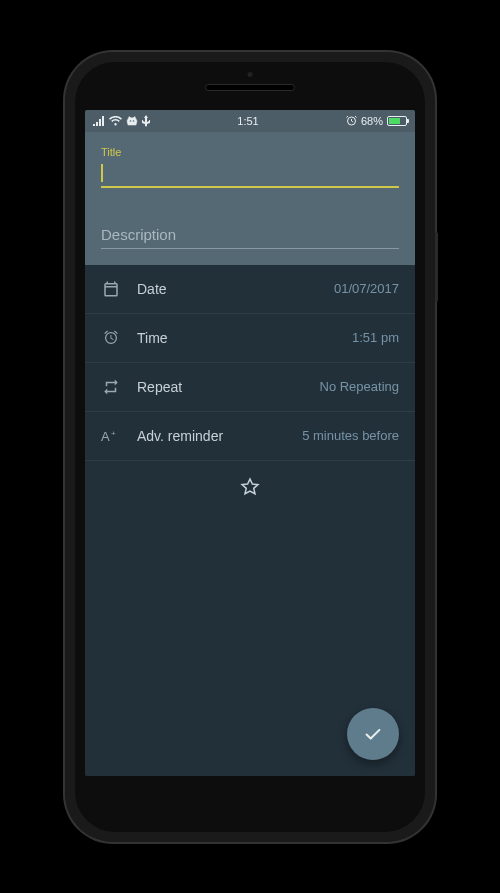 Image resolution: width=500 pixels, height=893 pixels. I want to click on repeat-label: Repeat, so click(228, 387).